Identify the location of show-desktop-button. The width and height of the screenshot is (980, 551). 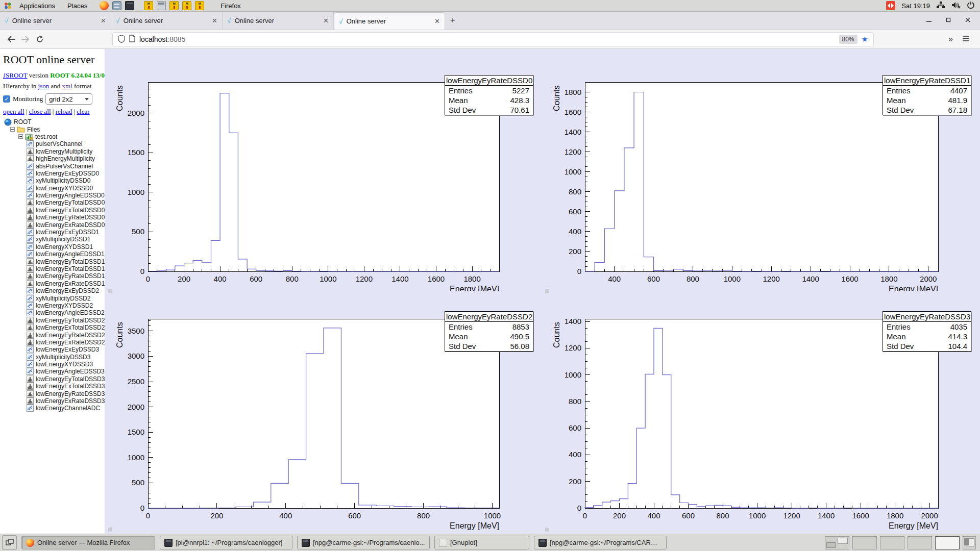
(9, 543).